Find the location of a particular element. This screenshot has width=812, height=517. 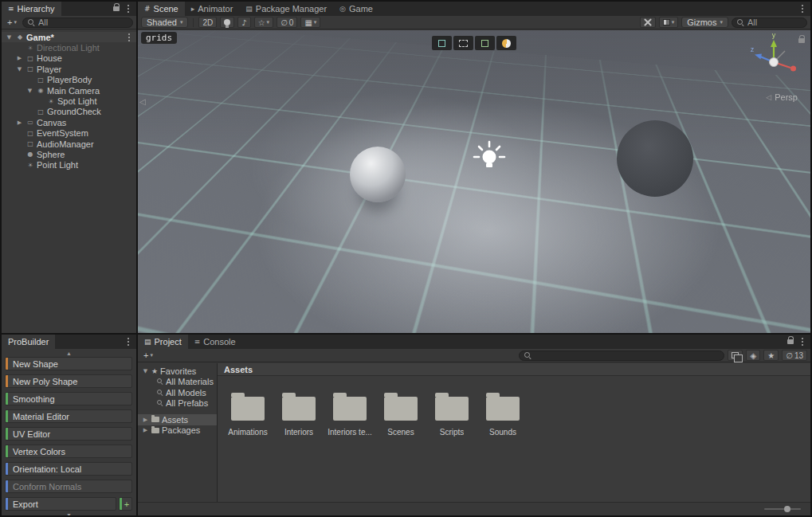

hierarchy-row-audiomanager: □AudioManager is located at coordinates (69, 143).